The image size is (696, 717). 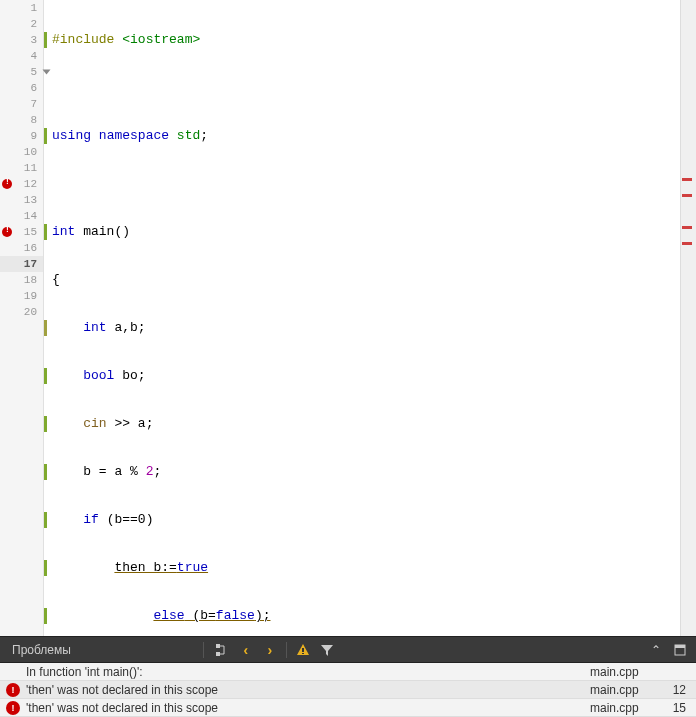 What do you see at coordinates (94, 424) in the screenshot?
I see `token-ident: cin` at bounding box center [94, 424].